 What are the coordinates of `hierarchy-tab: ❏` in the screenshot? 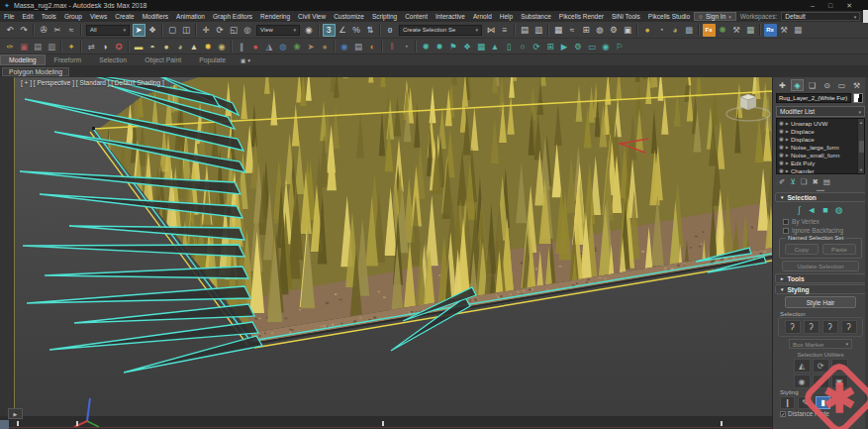 It's located at (812, 85).